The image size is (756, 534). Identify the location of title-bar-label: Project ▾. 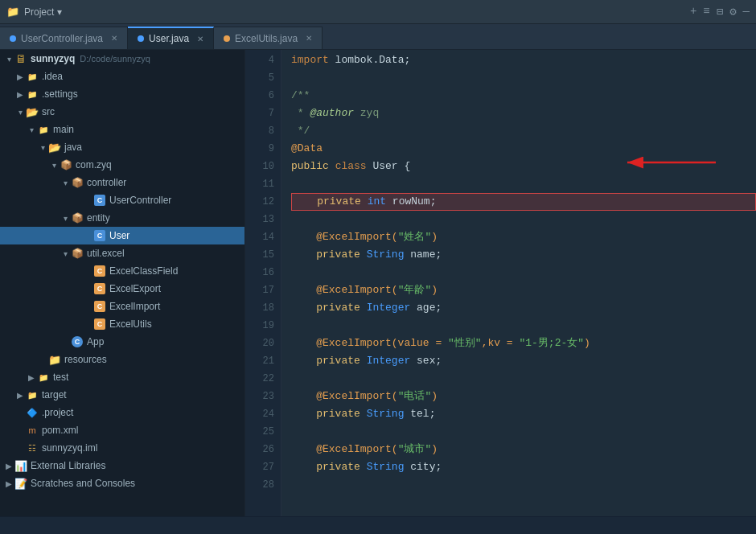
(43, 12).